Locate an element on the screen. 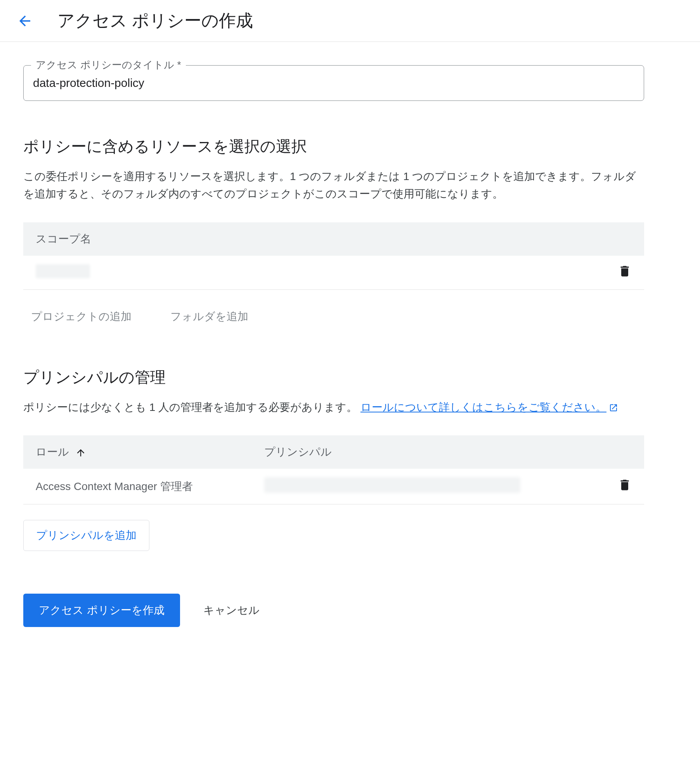 The height and width of the screenshot is (776, 700). role-column-header: ロール is located at coordinates (137, 452).